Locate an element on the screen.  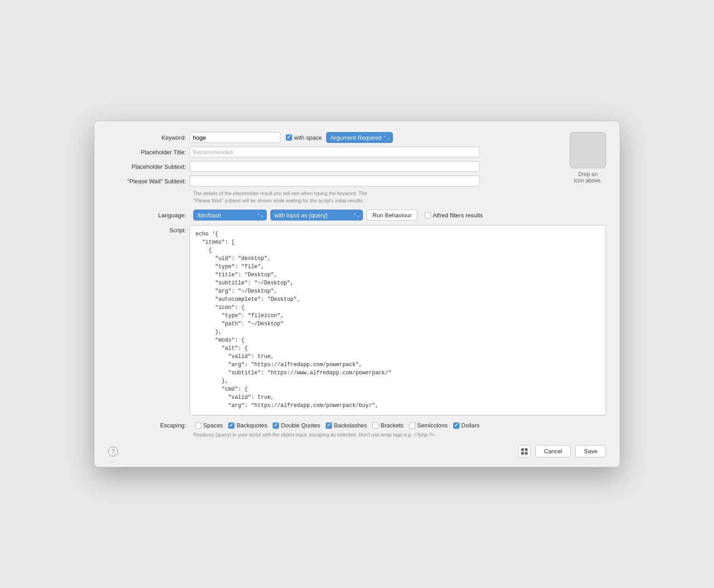
language-dropdown: /bin/bash /usr/bin/python /usr/bin/ruby … is located at coordinates (230, 215).